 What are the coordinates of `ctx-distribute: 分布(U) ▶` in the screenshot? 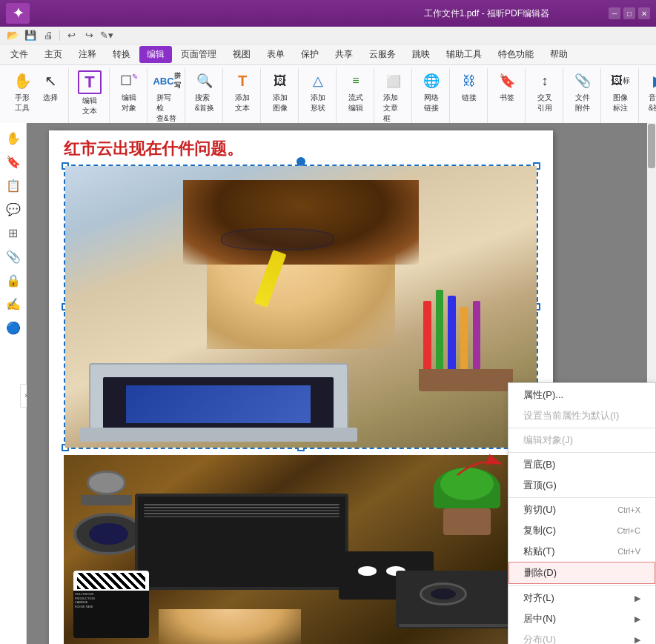 It's located at (582, 637).